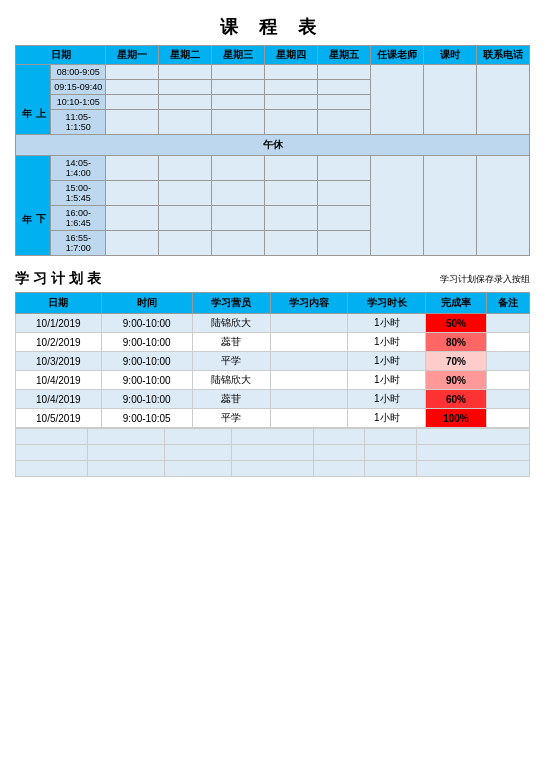 The width and height of the screenshot is (545, 772). What do you see at coordinates (146, 324) in the screenshot?
I see `plan-cell-time-0: 9:00-10:00` at bounding box center [146, 324].